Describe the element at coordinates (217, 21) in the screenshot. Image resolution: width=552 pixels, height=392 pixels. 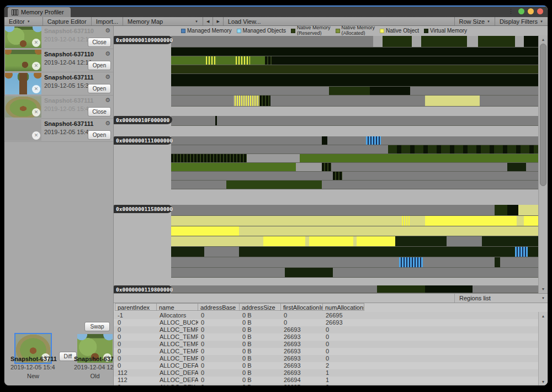
I see `forward-button: ▶` at that location.